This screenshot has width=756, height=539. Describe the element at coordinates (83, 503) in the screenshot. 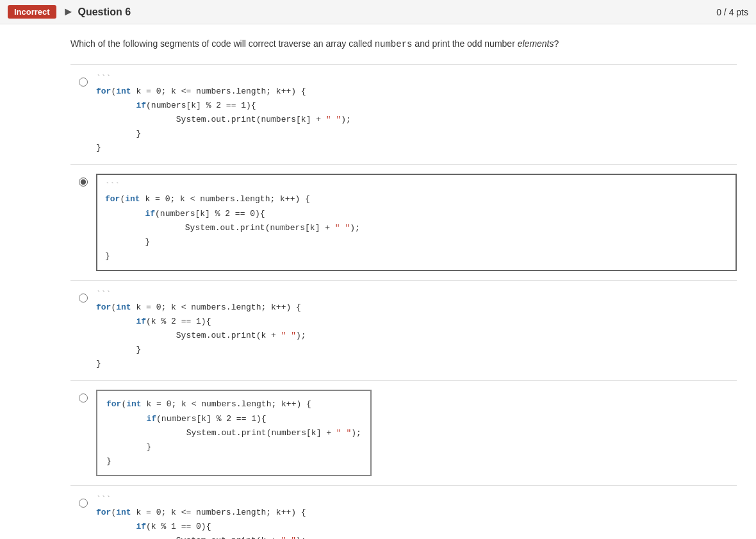

I see `radio-opt5` at that location.